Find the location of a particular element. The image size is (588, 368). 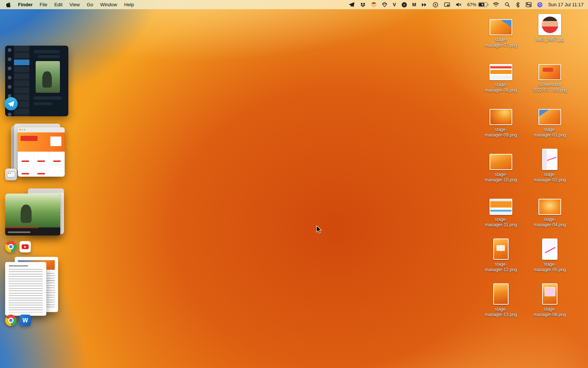

control-center-icon is located at coordinates (528, 4).